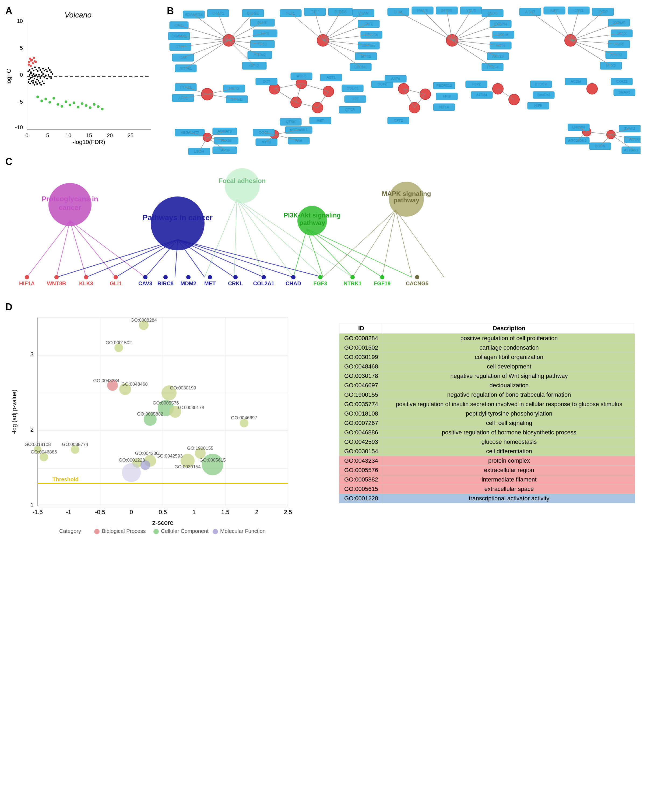  Describe the element at coordinates (110, 136) in the screenshot. I see `svg-text: 20` at that location.